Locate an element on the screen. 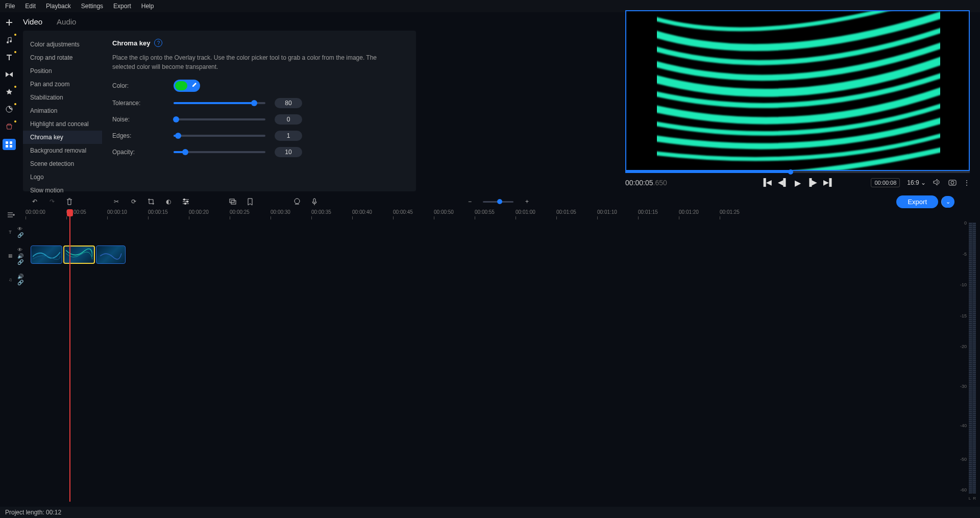  effect-crop-rotate: Crop and rotate is located at coordinates (62, 58).